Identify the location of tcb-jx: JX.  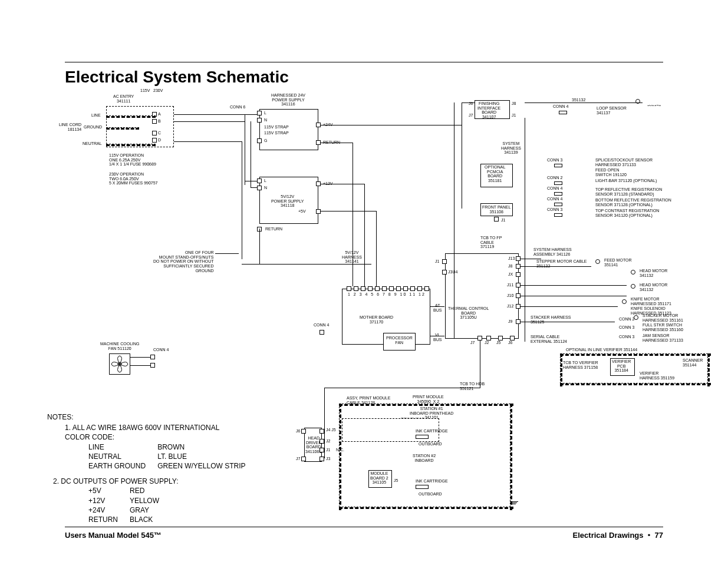
(510, 275).